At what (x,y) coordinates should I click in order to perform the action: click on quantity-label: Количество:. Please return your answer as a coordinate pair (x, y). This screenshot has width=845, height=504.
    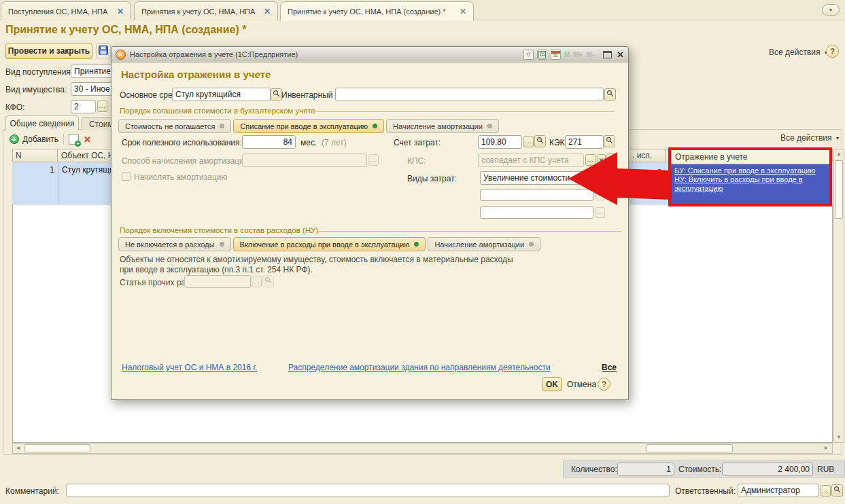
    Looking at the image, I should click on (594, 469).